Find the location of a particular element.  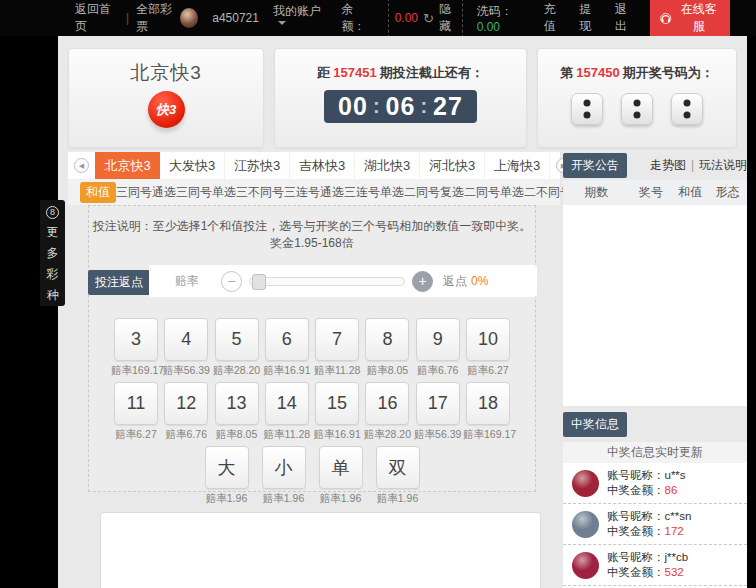

logout-link: 退出 is located at coordinates (626, 18).